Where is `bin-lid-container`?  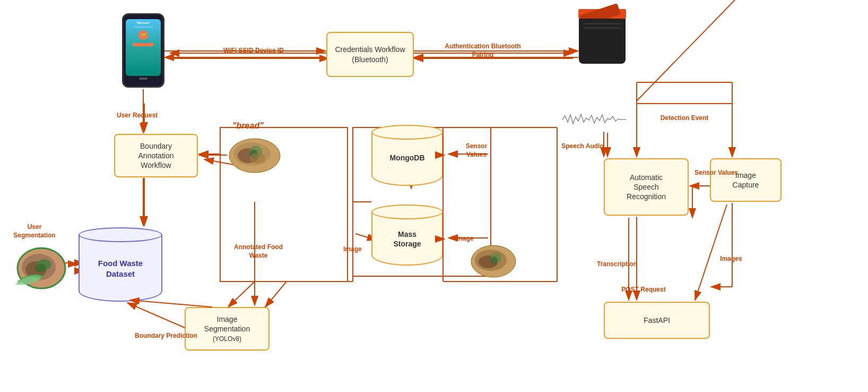 bin-lid-container is located at coordinates (602, 12).